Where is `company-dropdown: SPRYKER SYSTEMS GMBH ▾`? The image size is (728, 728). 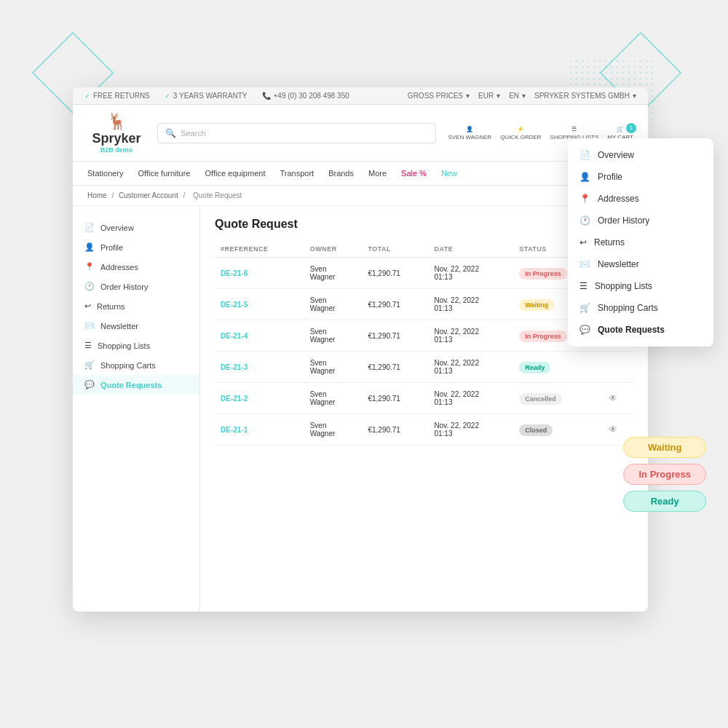 company-dropdown: SPRYKER SYSTEMS GMBH ▾ is located at coordinates (585, 96).